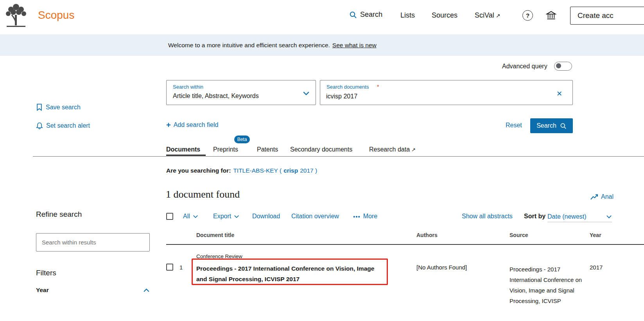 This screenshot has width=644, height=321. Describe the element at coordinates (357, 216) in the screenshot. I see `more-dots-icon` at that location.